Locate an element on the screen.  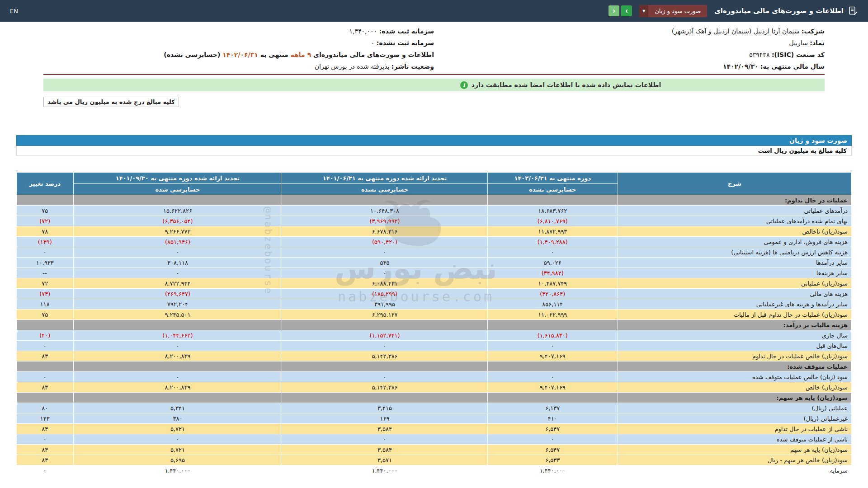
signature-match-text: اطلاعات نمایش داده شده با اطلاعات امضا ش… is located at coordinates (566, 85).